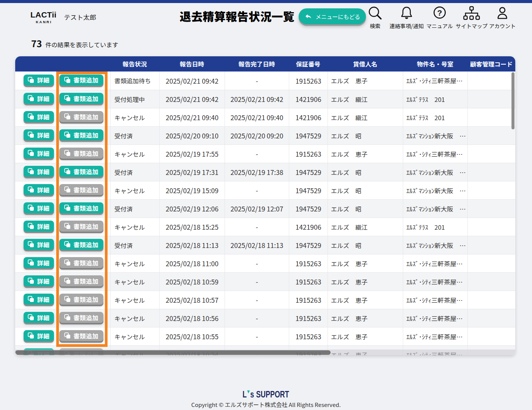 The height and width of the screenshot is (410, 532). Describe the element at coordinates (502, 17) in the screenshot. I see `nav-item-account: アカウント` at that location.